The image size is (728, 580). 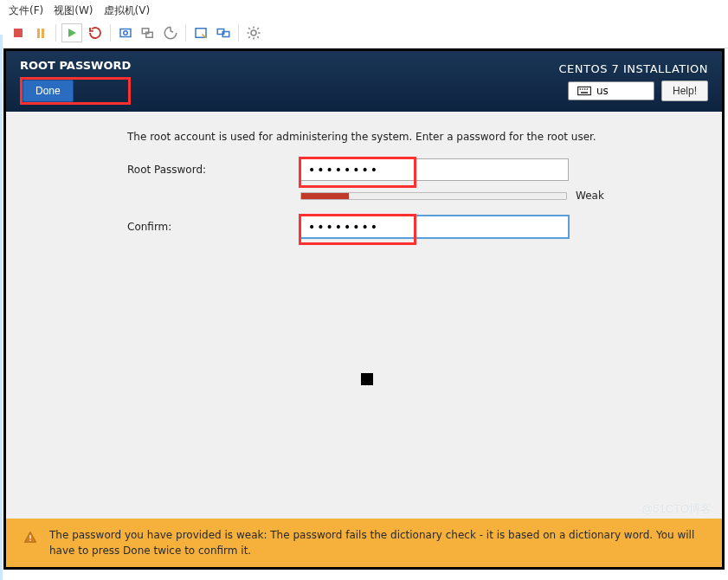 I want to click on done-button: Done, so click(x=48, y=91).